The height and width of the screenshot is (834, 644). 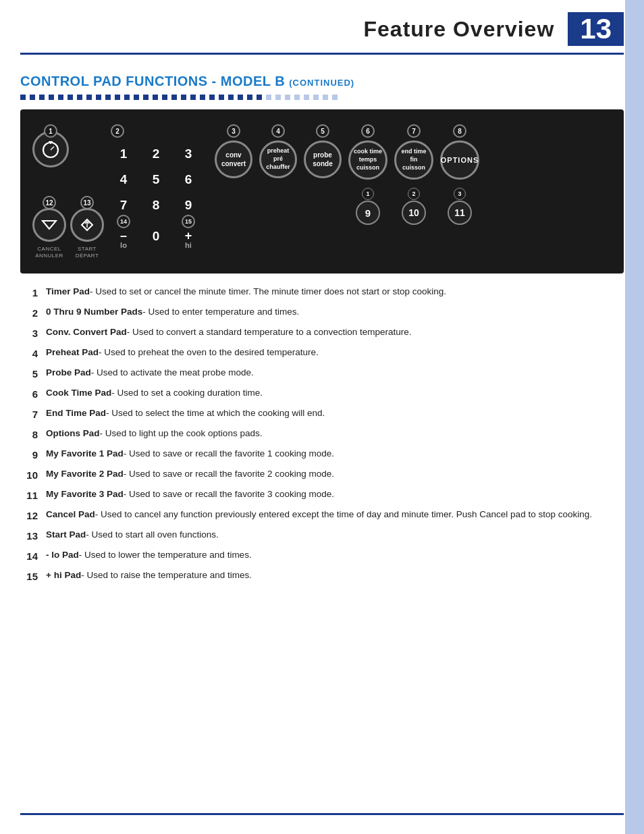 What do you see at coordinates (460, 160) in the screenshot?
I see `options-pad: OPTIONS` at bounding box center [460, 160].